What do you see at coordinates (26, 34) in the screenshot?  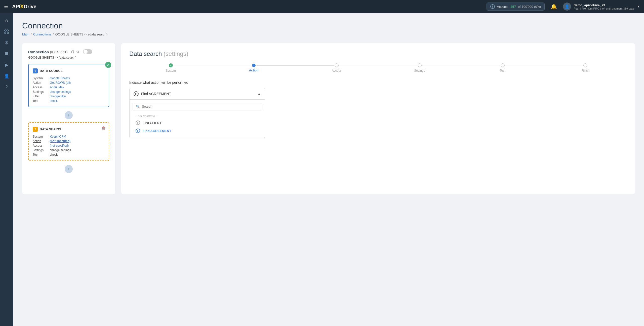 I see `breadcrumb-main: Main` at bounding box center [26, 34].